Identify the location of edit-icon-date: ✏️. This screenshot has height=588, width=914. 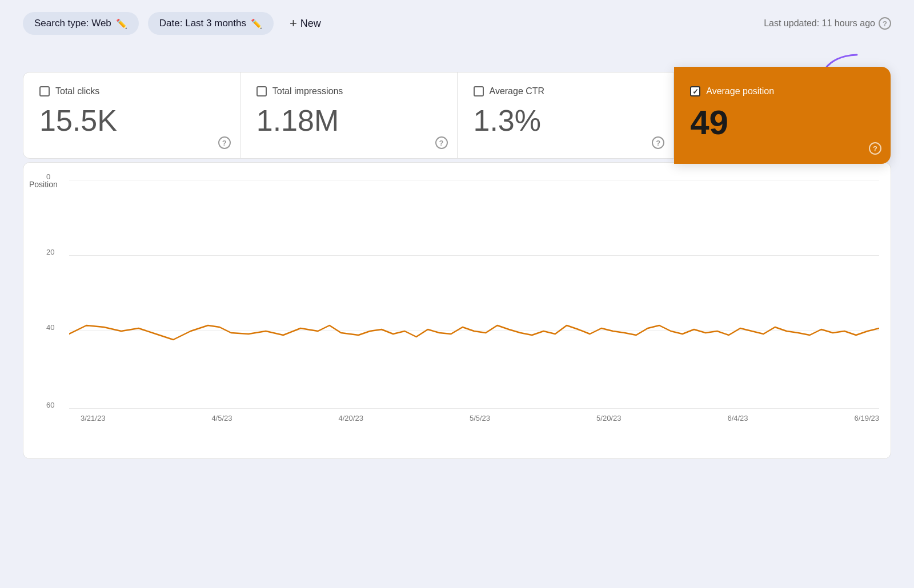
(256, 24).